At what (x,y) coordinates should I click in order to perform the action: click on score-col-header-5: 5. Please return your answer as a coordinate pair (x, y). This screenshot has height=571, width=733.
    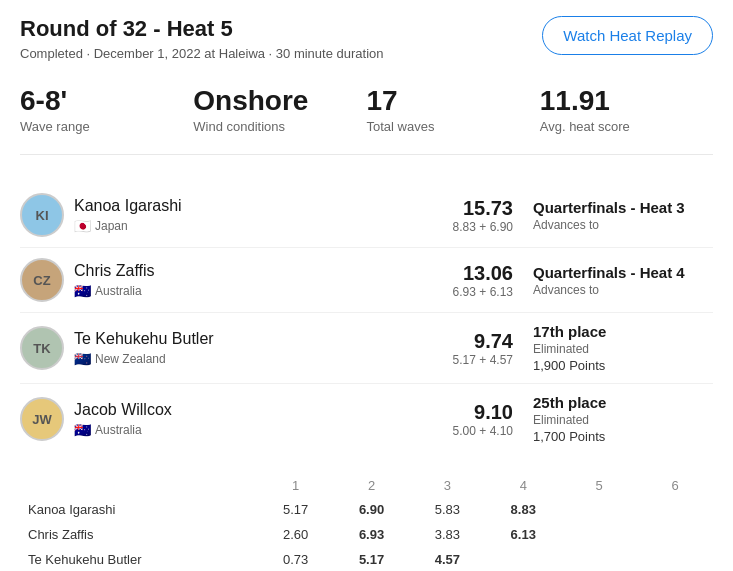
    Looking at the image, I should click on (599, 486).